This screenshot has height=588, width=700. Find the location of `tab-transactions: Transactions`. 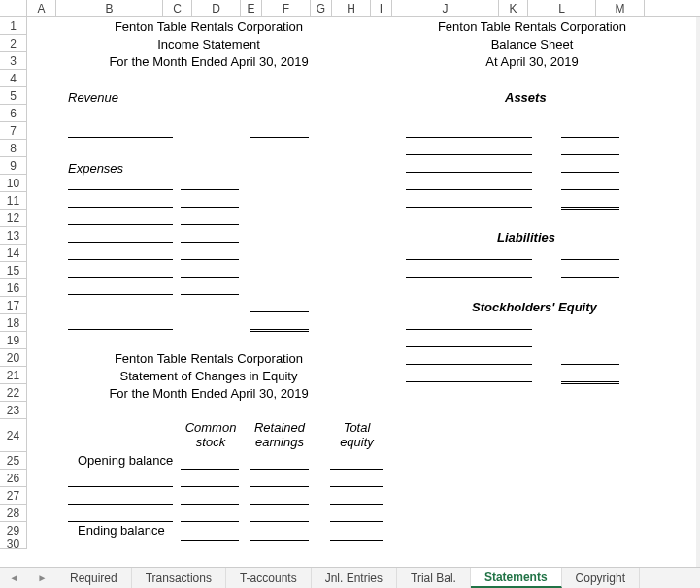

tab-transactions: Transactions is located at coordinates (179, 578).